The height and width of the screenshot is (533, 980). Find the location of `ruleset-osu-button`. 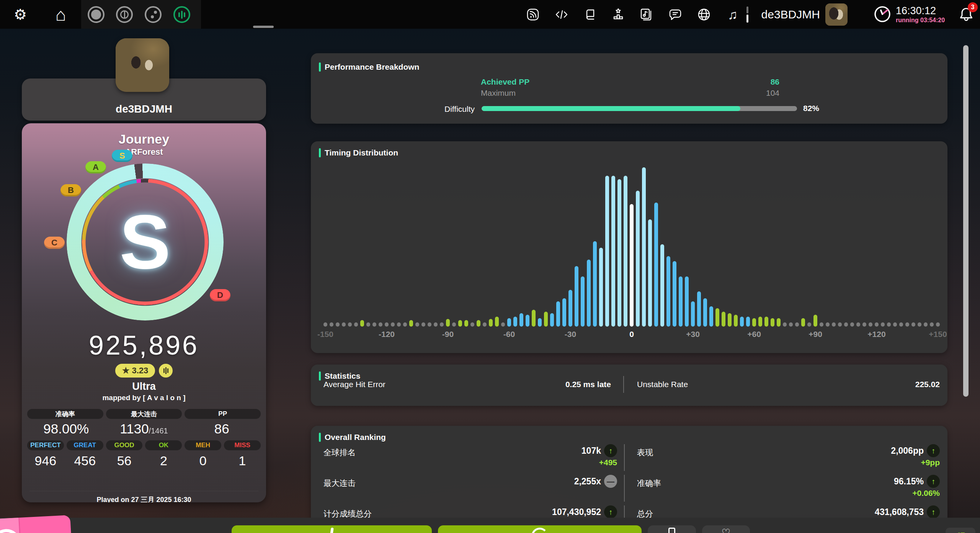

ruleset-osu-button is located at coordinates (96, 15).